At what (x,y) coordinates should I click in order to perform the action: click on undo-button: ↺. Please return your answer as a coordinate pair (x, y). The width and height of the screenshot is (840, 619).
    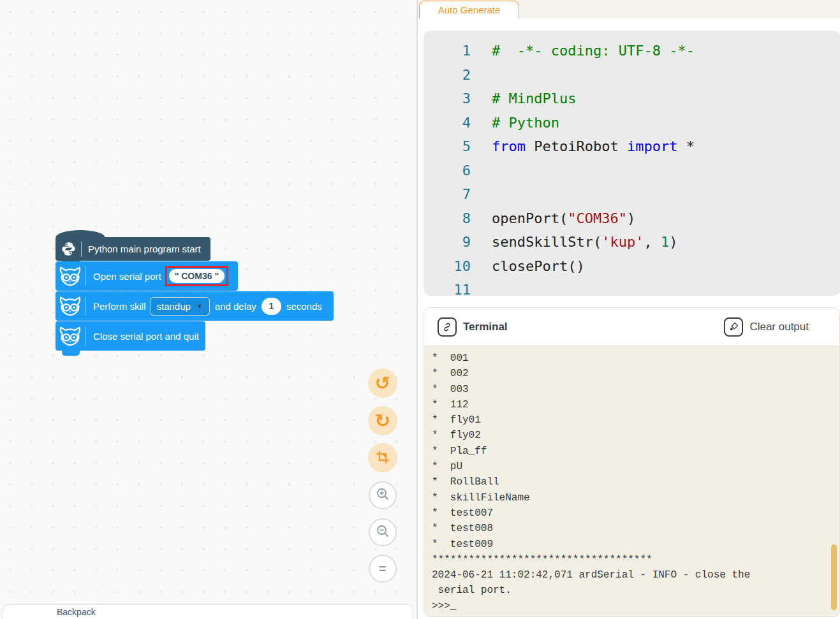
    Looking at the image, I should click on (383, 383).